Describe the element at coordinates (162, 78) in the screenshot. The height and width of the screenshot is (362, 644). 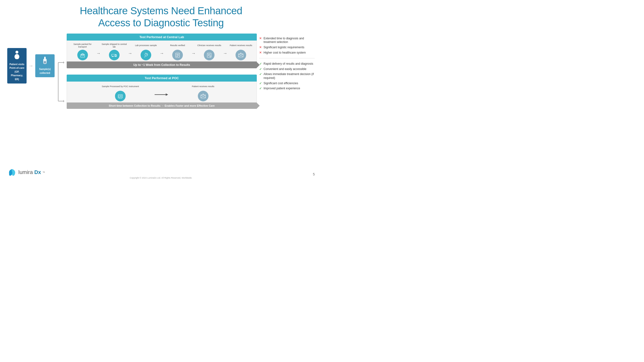
I see `poc-title: Test Performed at POC` at that location.